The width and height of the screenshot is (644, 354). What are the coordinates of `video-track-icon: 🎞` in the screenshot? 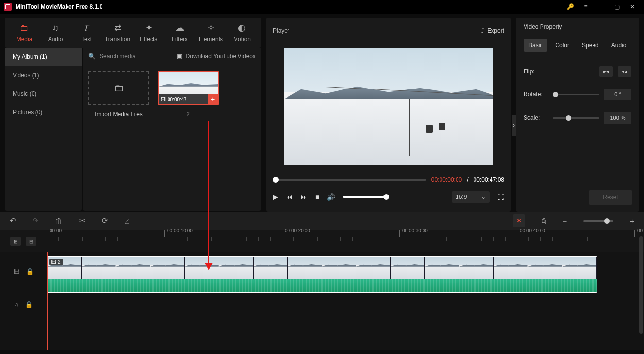 It's located at (17, 272).